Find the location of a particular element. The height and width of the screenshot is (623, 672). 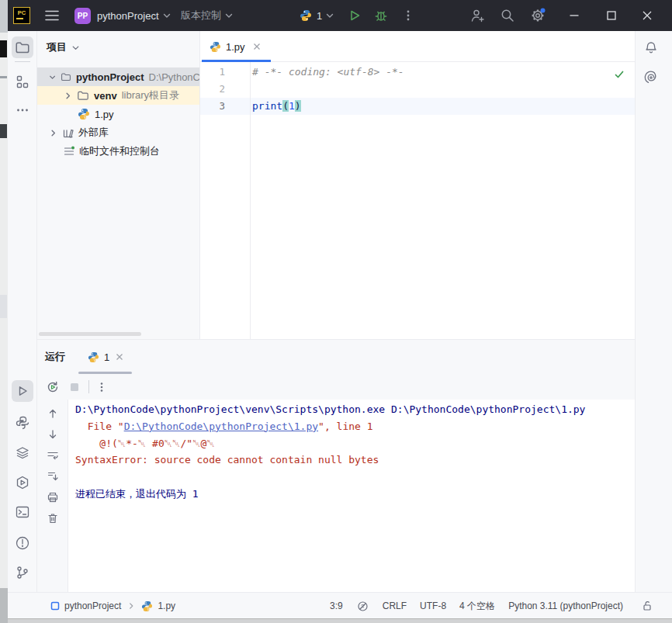

project-panel-header: 项目 is located at coordinates (64, 47).